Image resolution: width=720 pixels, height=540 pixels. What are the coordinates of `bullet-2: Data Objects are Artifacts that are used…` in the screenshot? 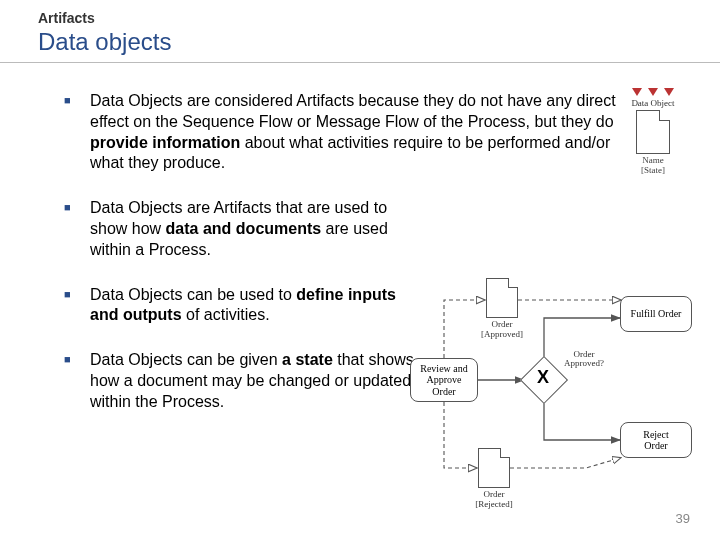 It's located at (242, 229).